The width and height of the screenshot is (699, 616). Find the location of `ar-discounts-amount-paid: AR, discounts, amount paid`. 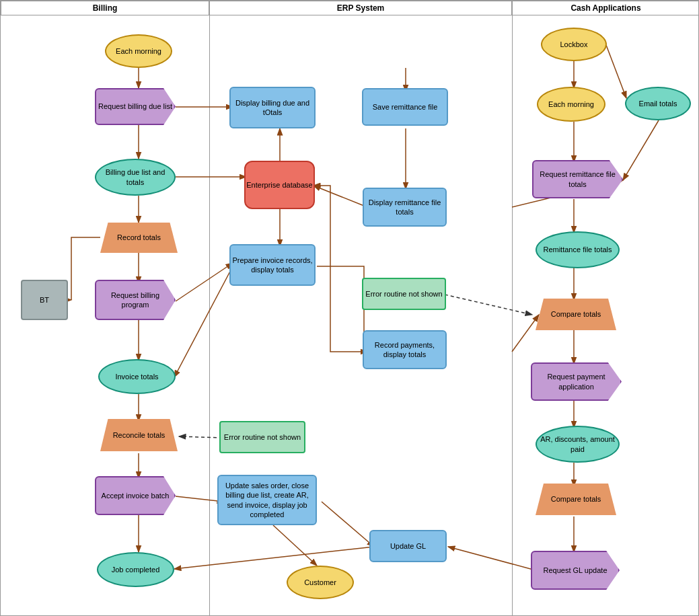

ar-discounts-amount-paid: AR, discounts, amount paid is located at coordinates (577, 444).